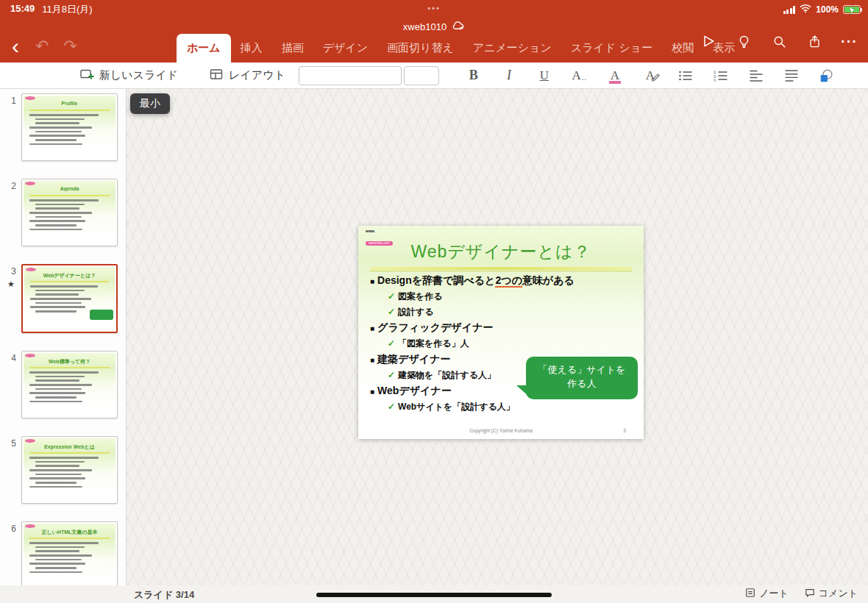  What do you see at coordinates (512, 49) in the screenshot?
I see `tab-animations: アニメーション` at bounding box center [512, 49].